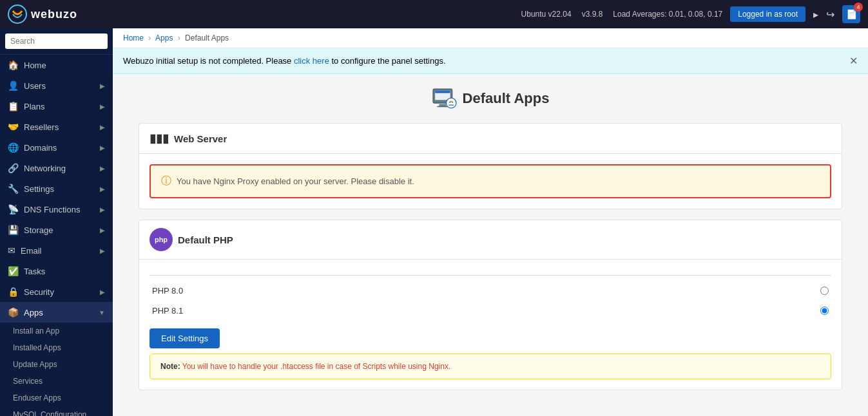  I want to click on sidebar-item-storage: 💾 Storage ▶, so click(57, 230).